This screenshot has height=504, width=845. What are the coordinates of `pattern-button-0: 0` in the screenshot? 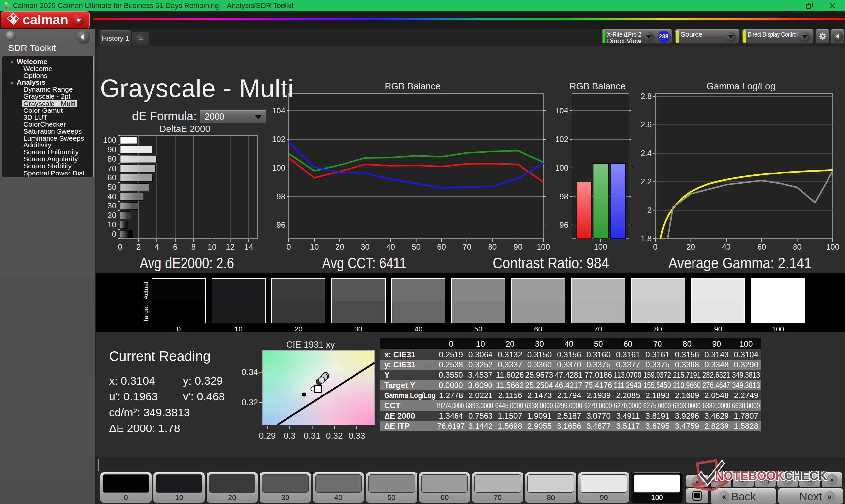 It's located at (126, 488).